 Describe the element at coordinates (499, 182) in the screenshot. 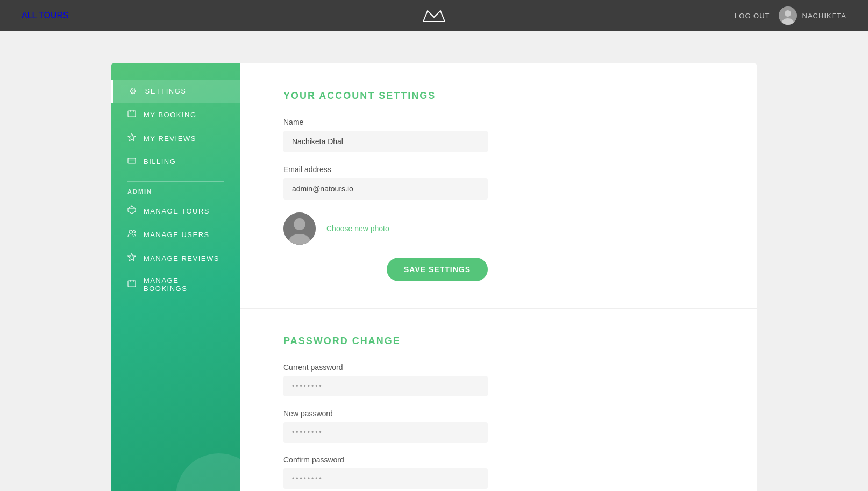

I see `email-form-group: Email address` at that location.